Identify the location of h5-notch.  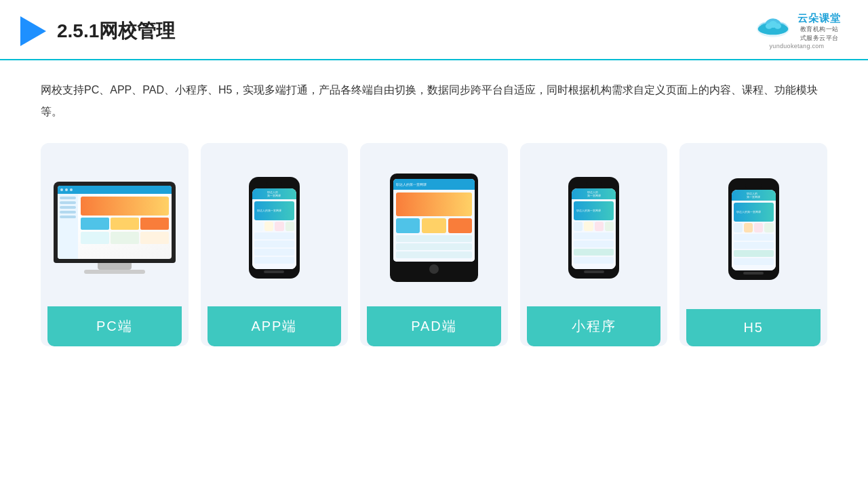
(753, 186).